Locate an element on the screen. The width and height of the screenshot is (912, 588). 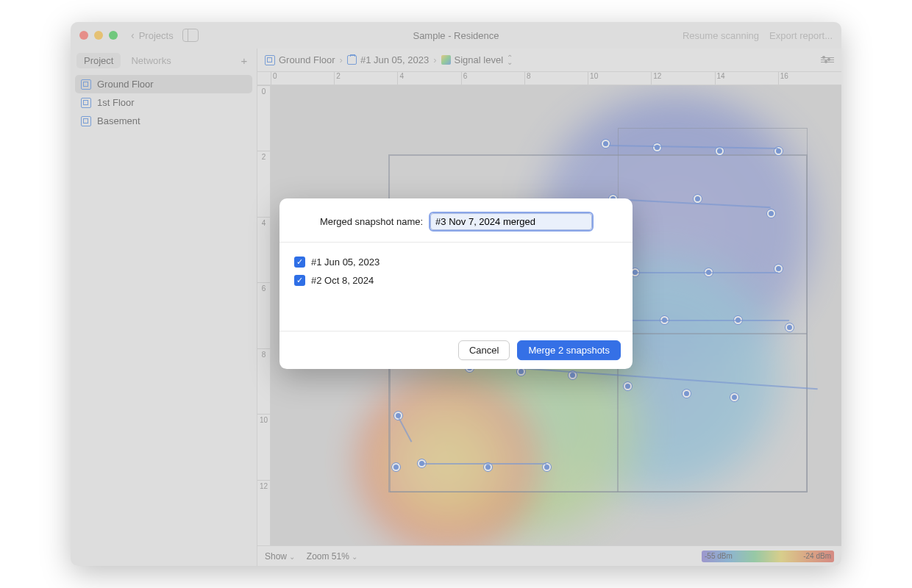
merge-snapshots-dialog: Merged snapshot name: ✓ #1 Jun 05, 2023 … is located at coordinates (456, 284).